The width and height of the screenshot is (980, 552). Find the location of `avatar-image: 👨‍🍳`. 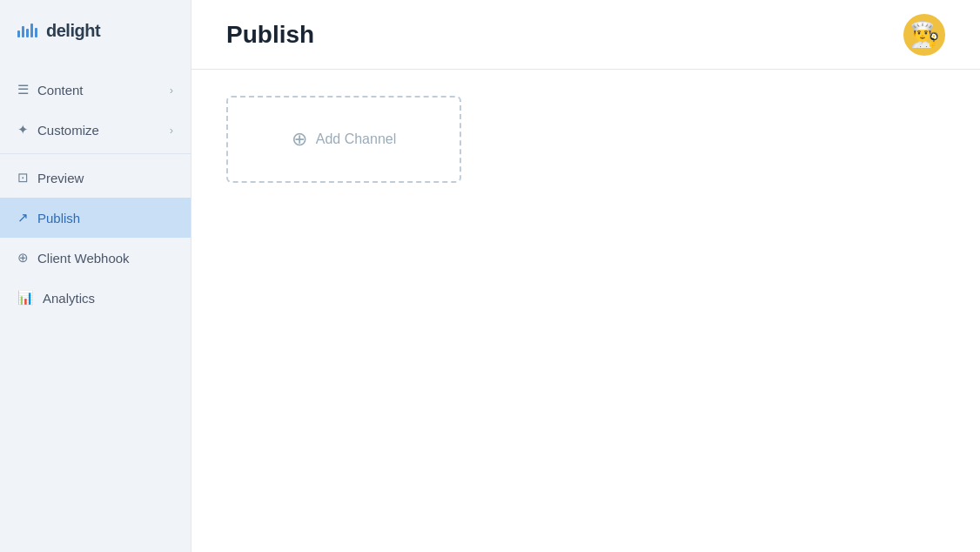

avatar-image: 👨‍🍳 is located at coordinates (924, 35).